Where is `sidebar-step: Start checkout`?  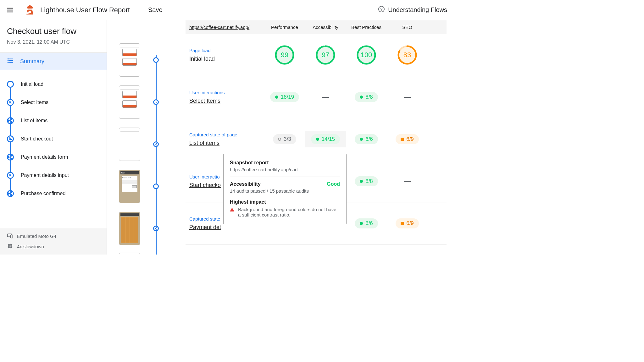 sidebar-step: Start checkout is located at coordinates (57, 139).